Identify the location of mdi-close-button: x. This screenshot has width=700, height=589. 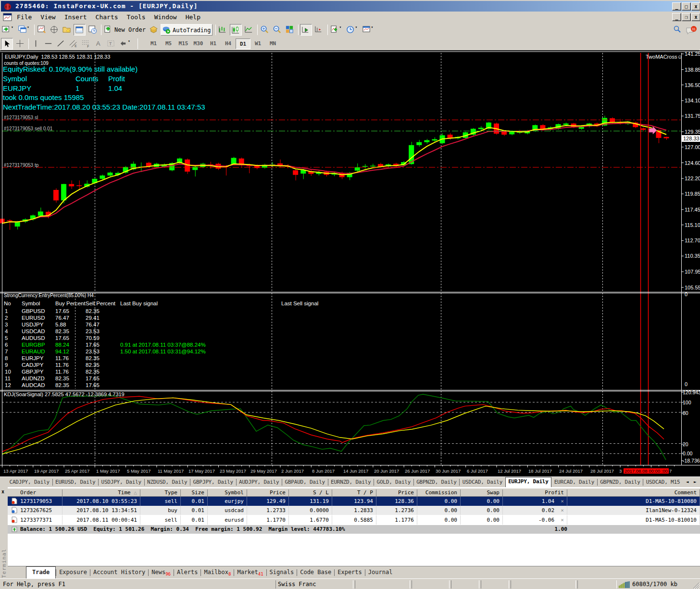
(696, 17).